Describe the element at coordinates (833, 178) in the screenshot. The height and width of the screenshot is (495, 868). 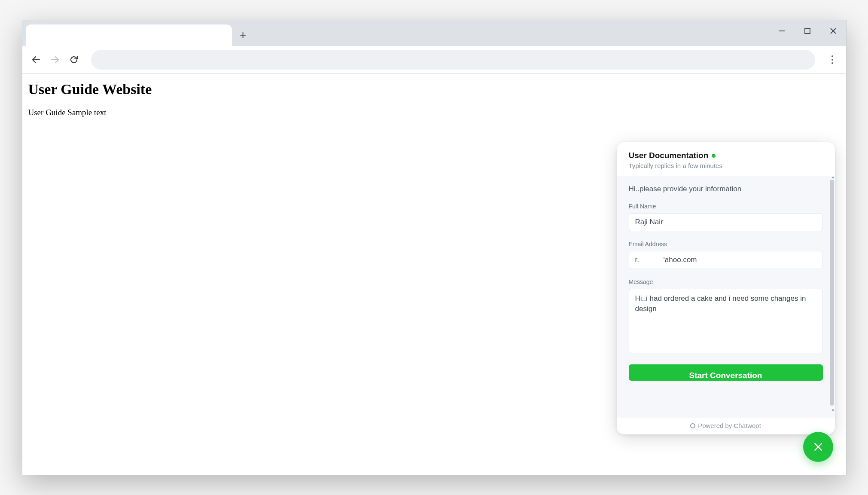
I see `scroll-up-arrow-icon: ▴` at that location.